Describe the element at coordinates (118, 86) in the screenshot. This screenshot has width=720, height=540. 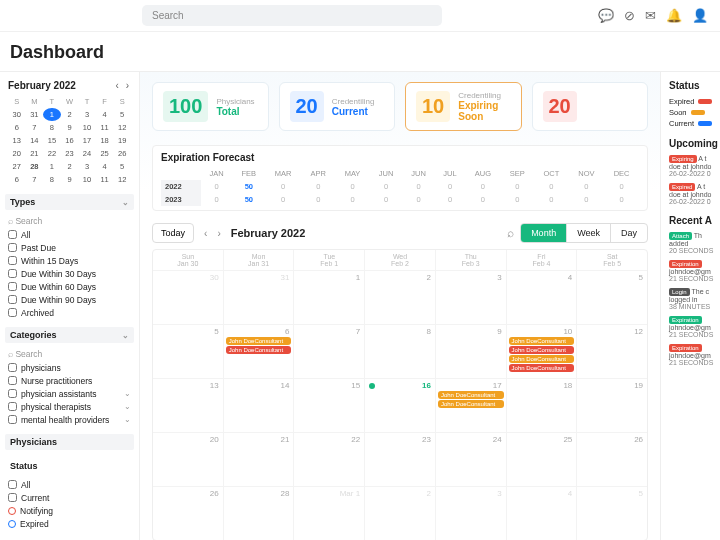
I see `mini-cal-prev: ‹` at that location.